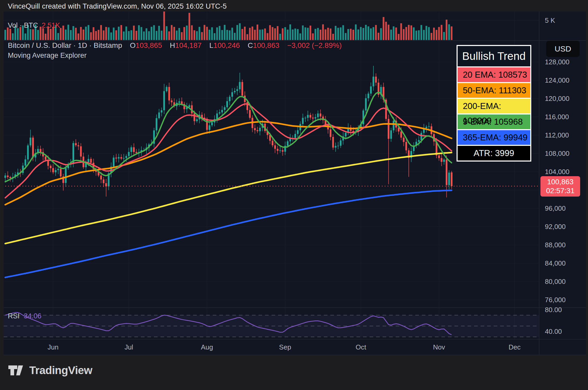 This screenshot has height=390, width=588. Describe the element at coordinates (560, 186) in the screenshot. I see `current-price-badge: 100,863 02:57:31` at that location.